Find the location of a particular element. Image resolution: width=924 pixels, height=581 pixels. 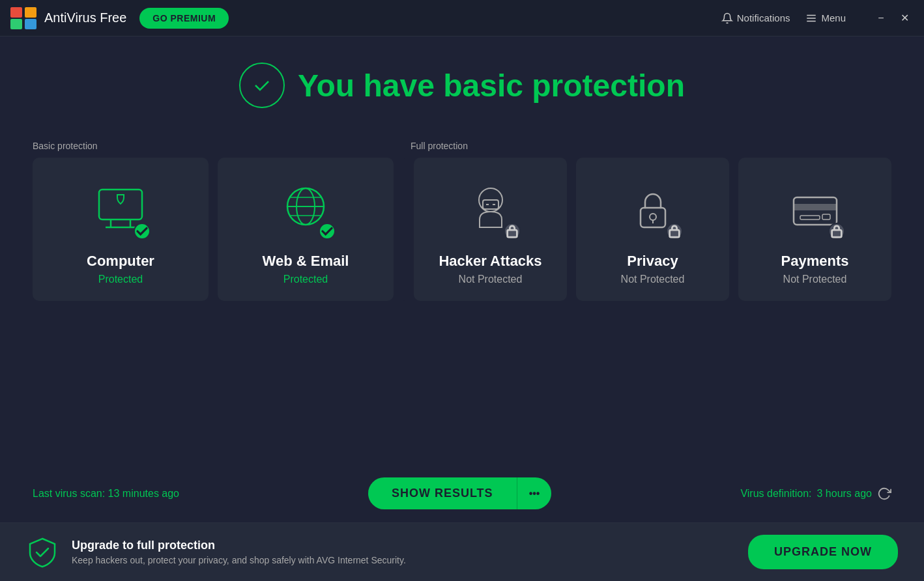

hero-section: You have basic protection is located at coordinates (462, 85).